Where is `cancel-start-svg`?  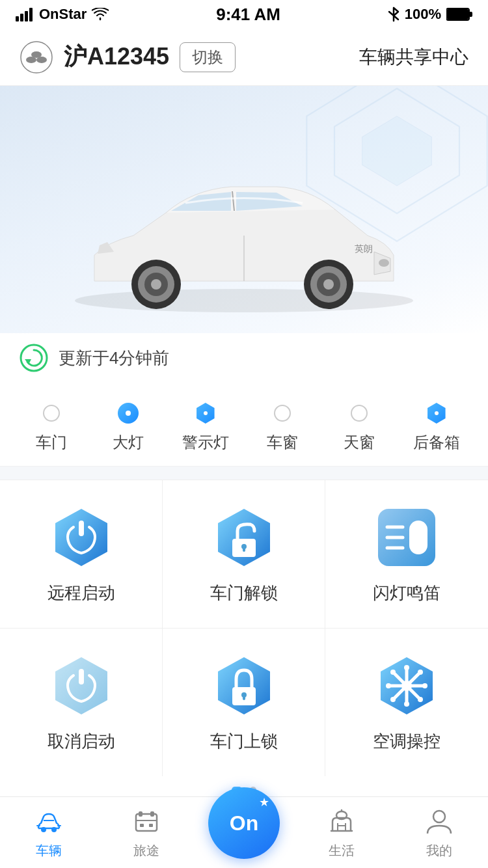 cancel-start-svg is located at coordinates (81, 686).